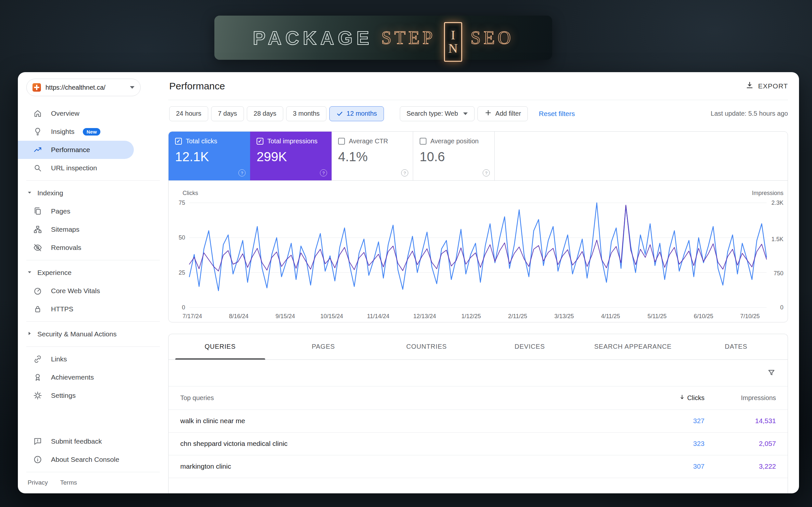  I want to click on metric-label: Total clicks, so click(201, 141).